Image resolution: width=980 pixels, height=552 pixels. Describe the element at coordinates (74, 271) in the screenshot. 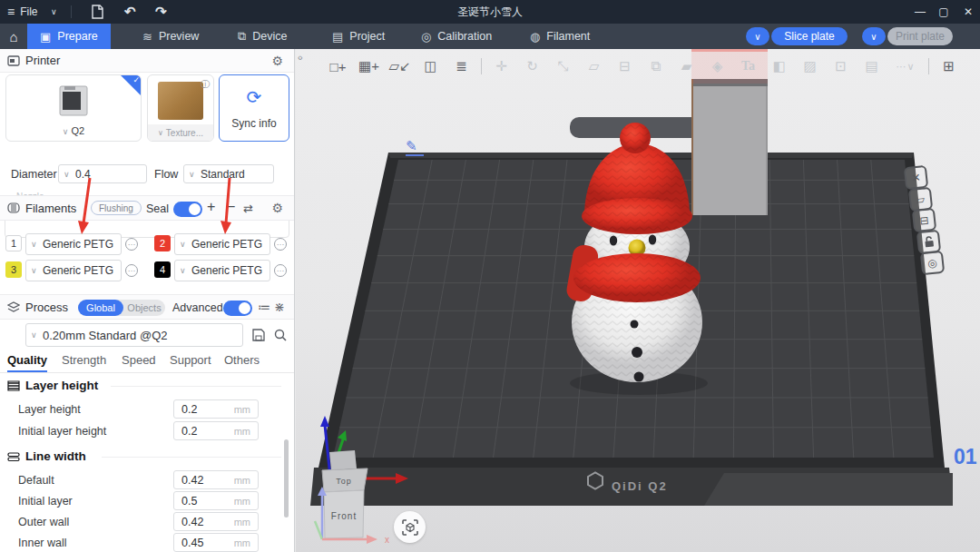

I see `filament-slot-3-select: ∨Generic PETG` at that location.